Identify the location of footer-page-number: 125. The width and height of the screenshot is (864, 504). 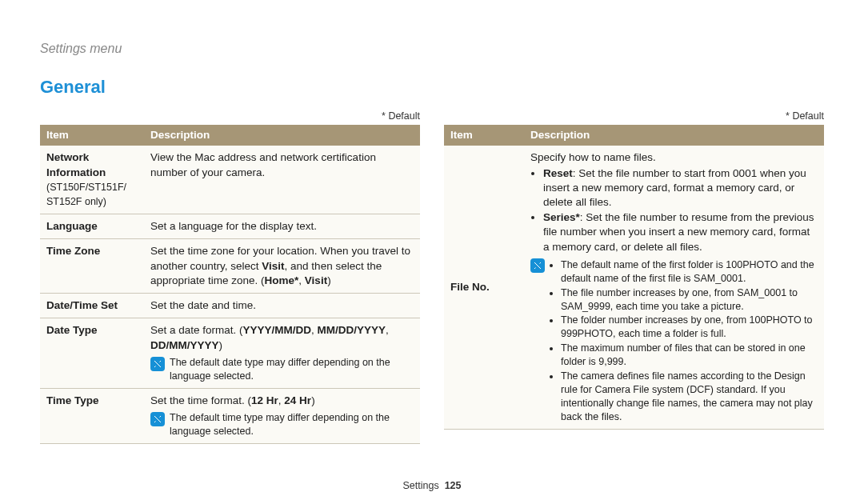
(453, 486).